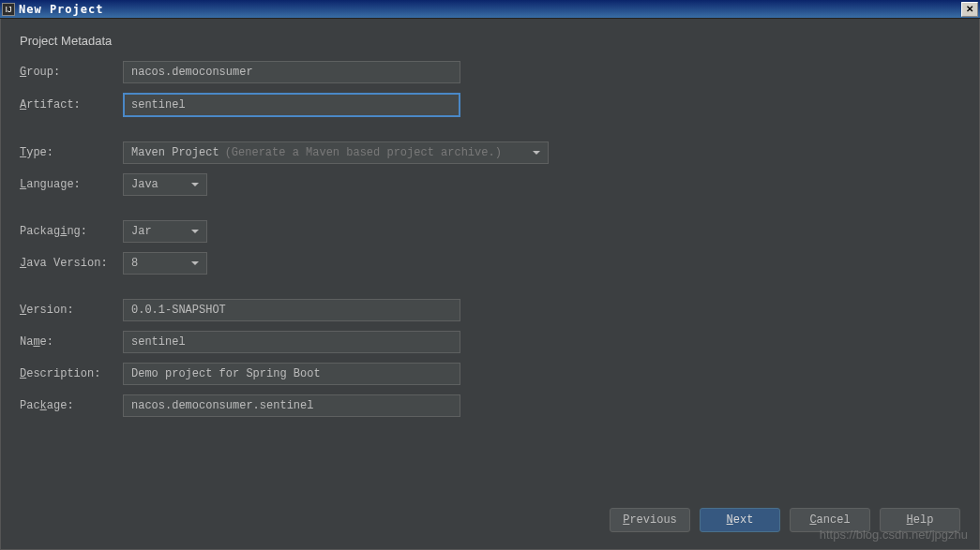 The height and width of the screenshot is (550, 980). What do you see at coordinates (490, 72) in the screenshot?
I see `row-group: Group:` at bounding box center [490, 72].